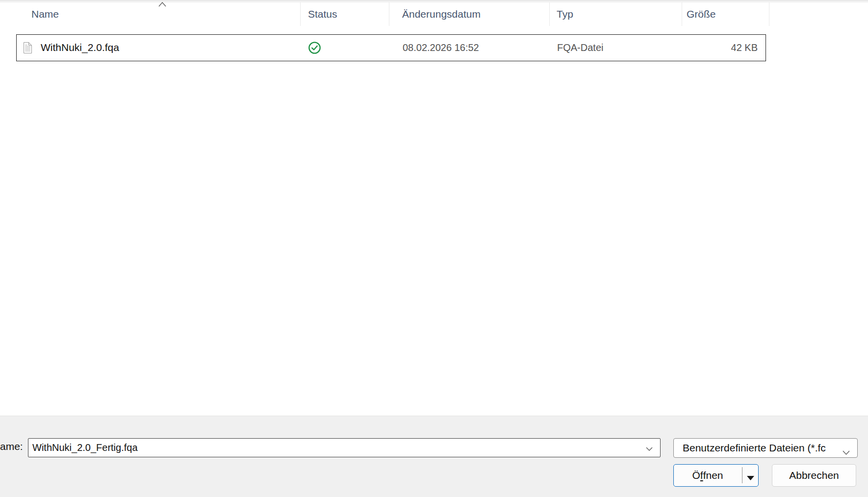 This screenshot has height=497, width=868. I want to click on file-name: WithNuki_2.0.fqa, so click(80, 48).